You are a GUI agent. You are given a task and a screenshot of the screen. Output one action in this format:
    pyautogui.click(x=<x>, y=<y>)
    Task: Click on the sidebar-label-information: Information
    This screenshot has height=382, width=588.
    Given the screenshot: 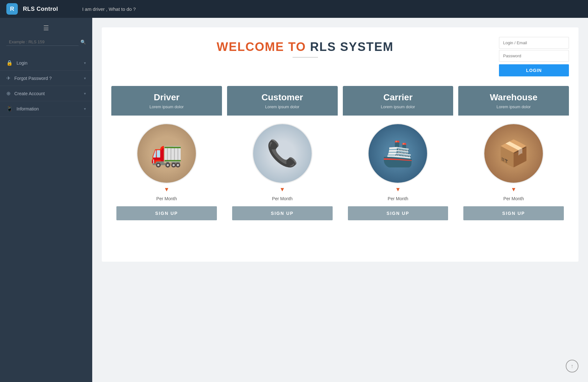 What is the action you would take?
    pyautogui.click(x=28, y=109)
    